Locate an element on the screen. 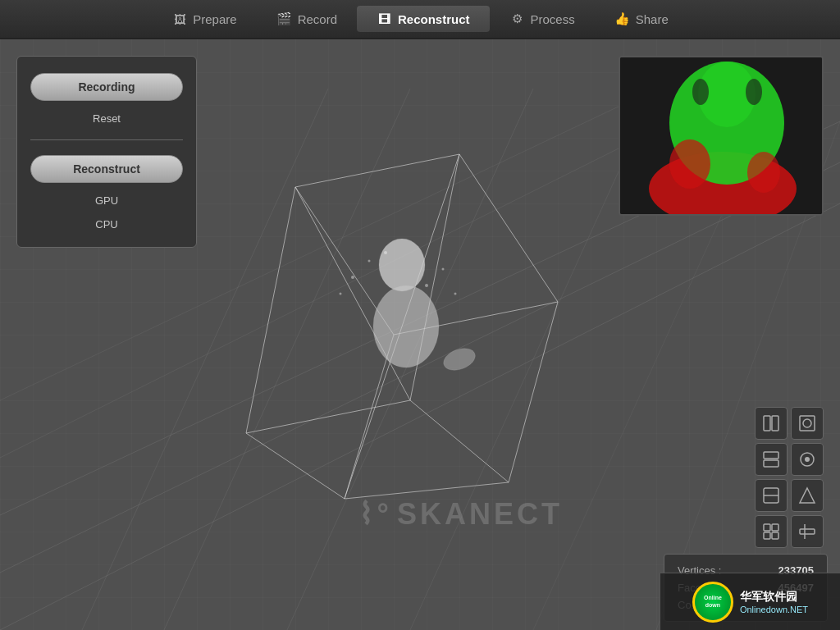 This screenshot has height=630, width=840. recording-button: Recording is located at coordinates (107, 87).